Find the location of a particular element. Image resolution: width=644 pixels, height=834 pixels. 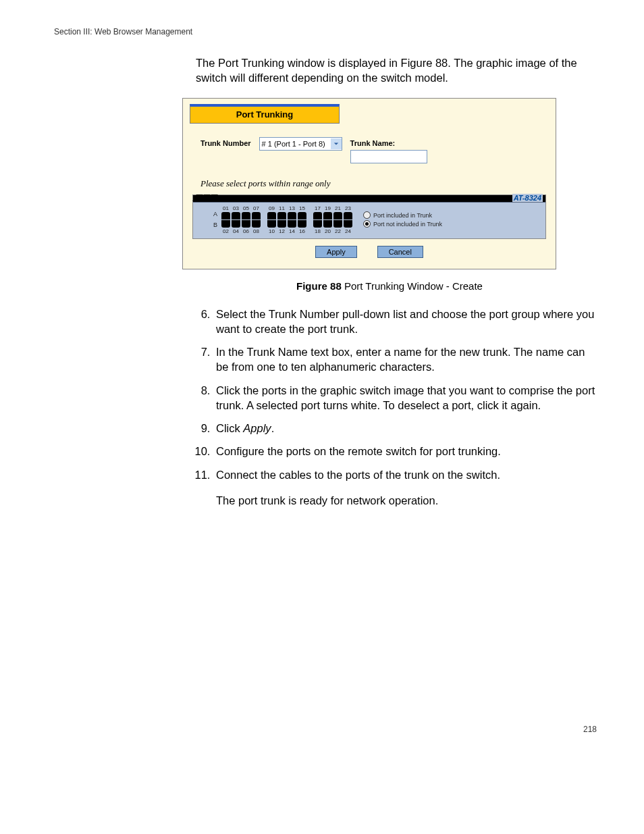

step-10: Configure the ports on the remote switch… is located at coordinates (405, 451).